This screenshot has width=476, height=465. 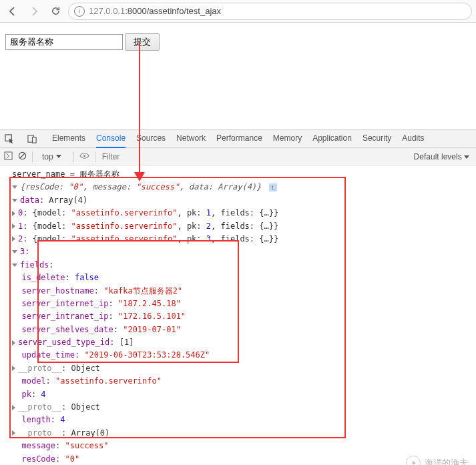 I want to click on browser-nav-bar: i 127.0.0.1:8000/assetinfo/test_ajax, so click(x=238, y=11).